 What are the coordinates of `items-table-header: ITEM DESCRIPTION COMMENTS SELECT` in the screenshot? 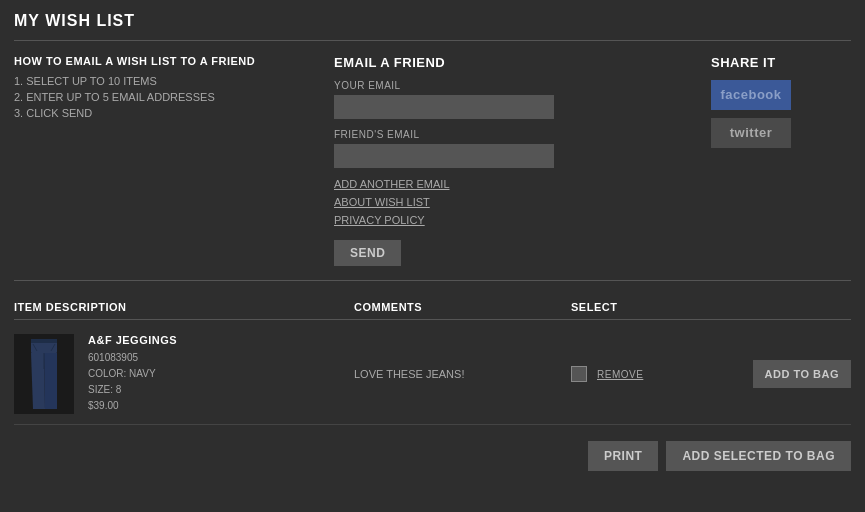 It's located at (432, 308).